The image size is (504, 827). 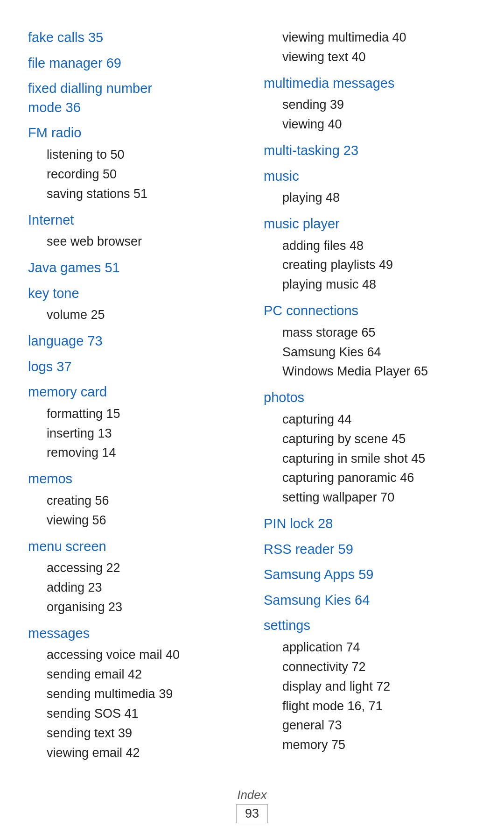 What do you see at coordinates (370, 150) in the screenshot?
I see `entry-header-multi-tasking: multi-tasking 23` at bounding box center [370, 150].